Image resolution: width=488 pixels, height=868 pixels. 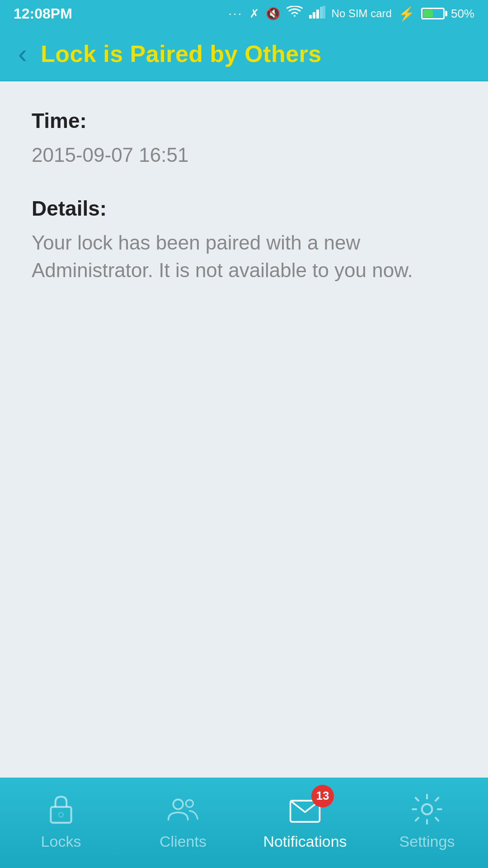 What do you see at coordinates (23, 54) in the screenshot?
I see `back-button: ‹` at bounding box center [23, 54].